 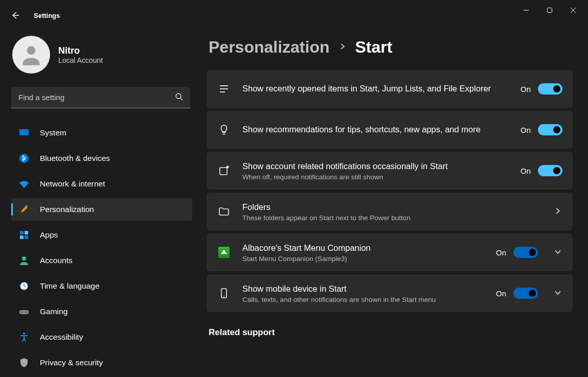 I want to click on breadcrumb: Personalization Start, so click(x=390, y=47).